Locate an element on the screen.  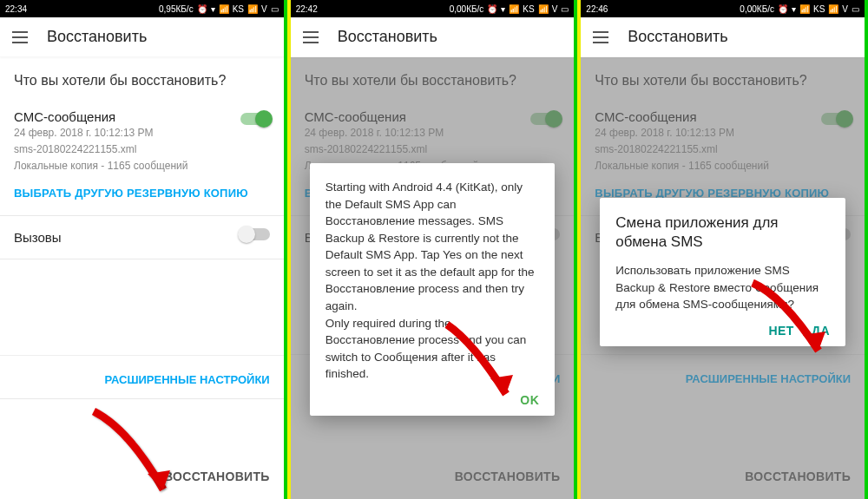
sms-local: Локальные копия - 1165 сообщений is located at coordinates (142, 167).